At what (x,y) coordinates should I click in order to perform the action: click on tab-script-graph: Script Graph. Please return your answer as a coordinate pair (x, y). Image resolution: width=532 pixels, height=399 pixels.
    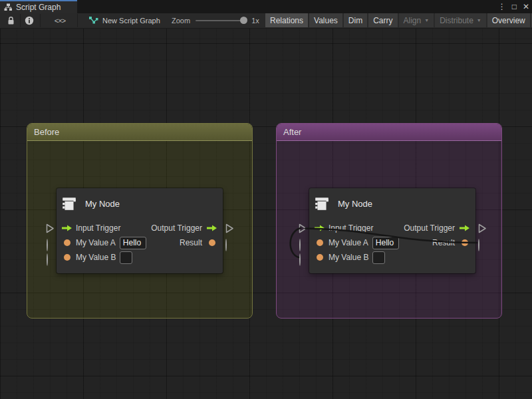
    Looking at the image, I should click on (39, 7).